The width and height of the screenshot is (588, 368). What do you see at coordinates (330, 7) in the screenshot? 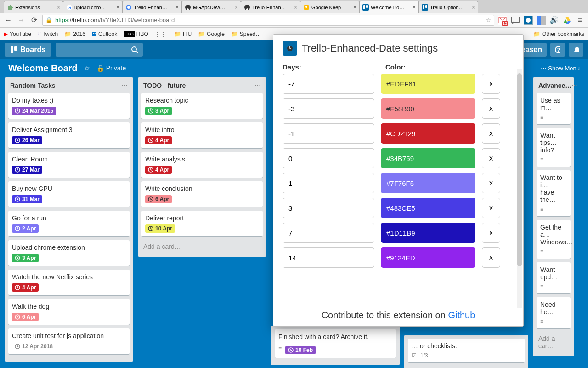
I see `browser-tab: Google Keep×` at bounding box center [330, 7].